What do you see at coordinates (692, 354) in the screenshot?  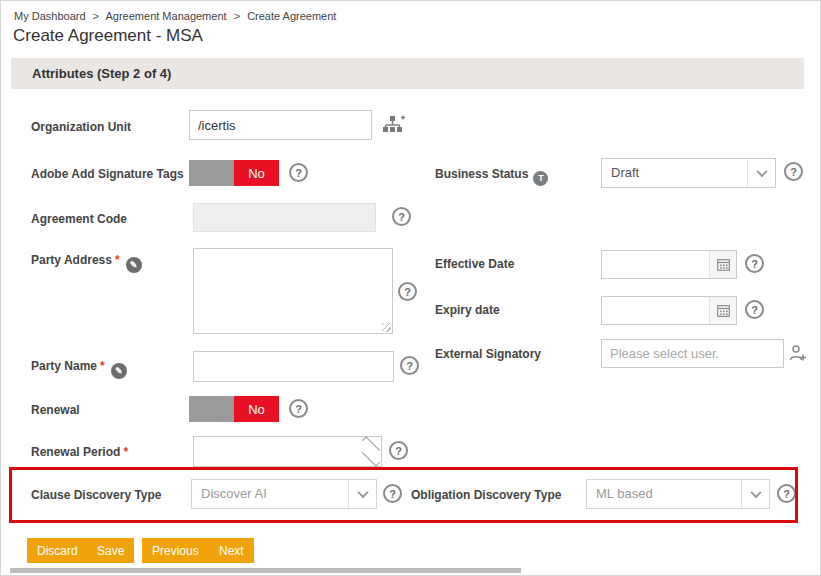 I see `external-signatory-input` at bounding box center [692, 354].